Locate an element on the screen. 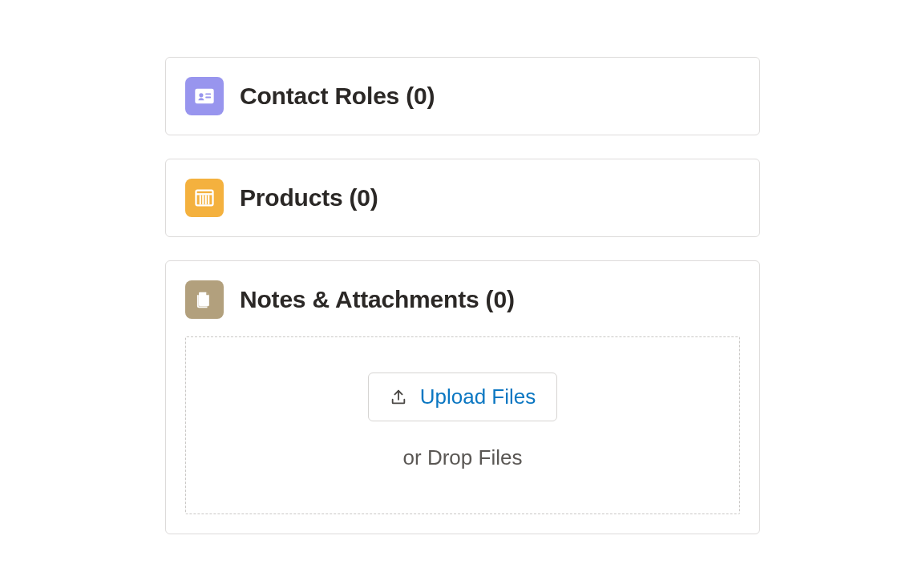  contact-roles-icon is located at coordinates (204, 96).